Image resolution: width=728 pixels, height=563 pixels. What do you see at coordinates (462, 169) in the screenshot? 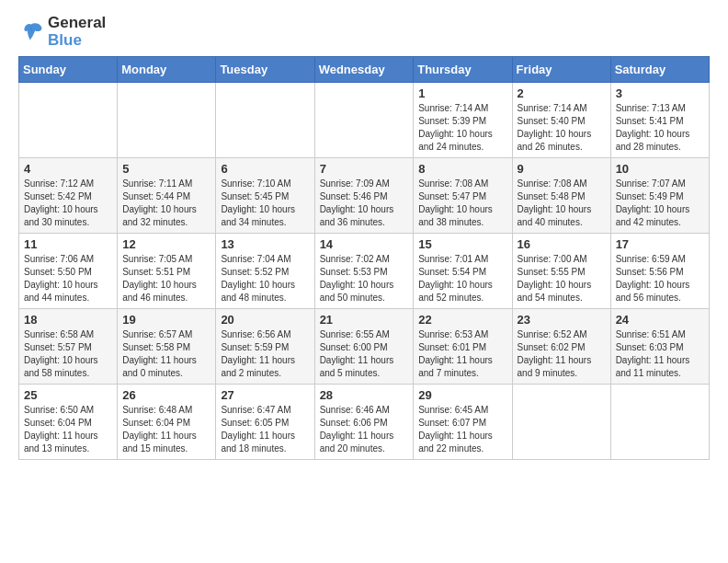
I see `day-number: 8` at bounding box center [462, 169].